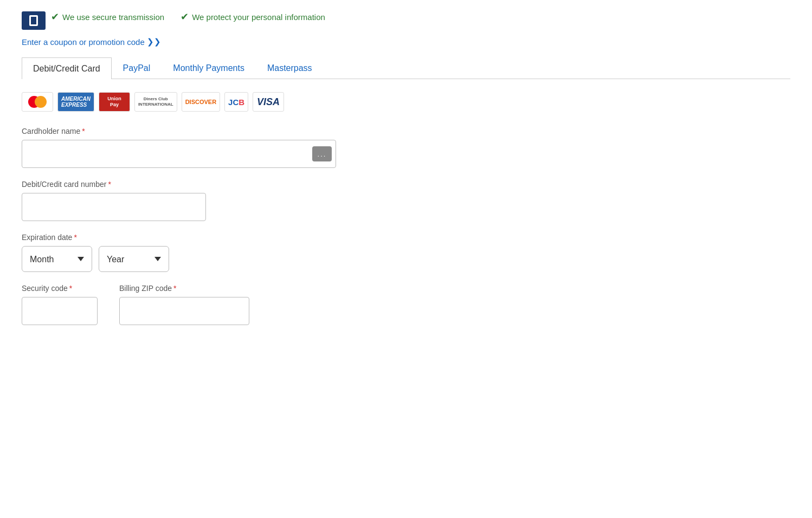 The width and height of the screenshot is (812, 518). What do you see at coordinates (134, 259) in the screenshot?
I see `year-select: Year 2024202520262027 202820292030` at bounding box center [134, 259].